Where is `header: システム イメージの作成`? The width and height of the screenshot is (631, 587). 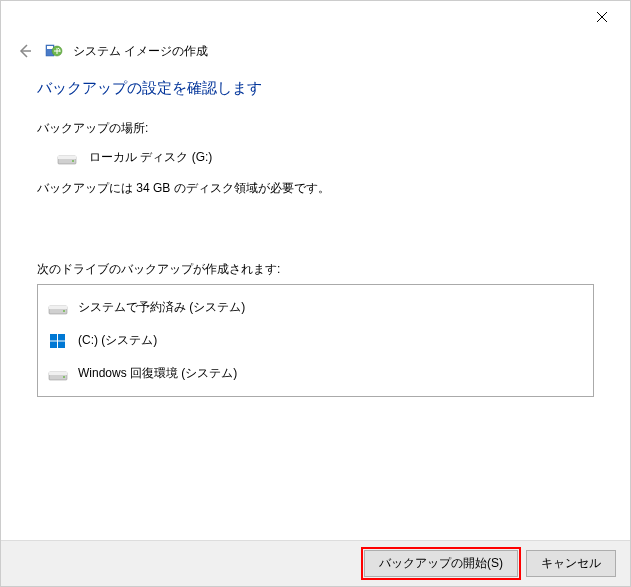
header: システム イメージの作成 is located at coordinates (316, 56).